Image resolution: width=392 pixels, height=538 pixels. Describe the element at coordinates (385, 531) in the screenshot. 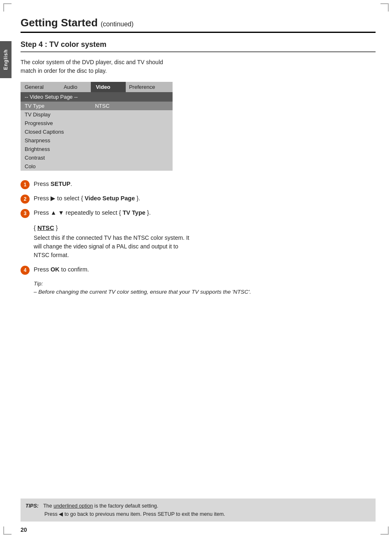

I see `corner-br` at that location.